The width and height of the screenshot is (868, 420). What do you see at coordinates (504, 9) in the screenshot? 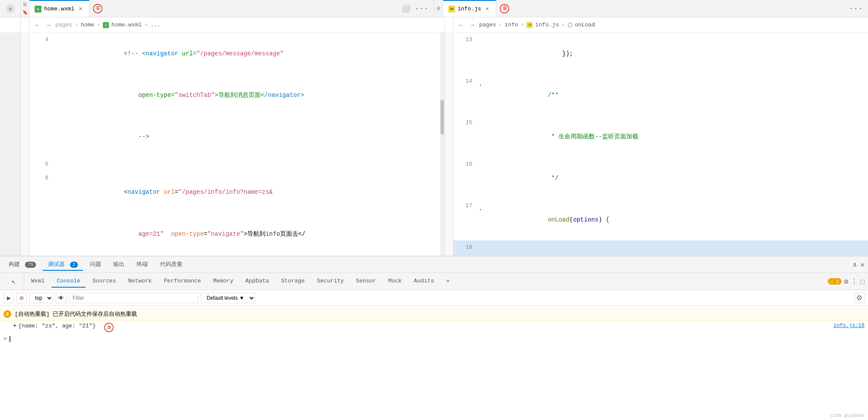
I see `circle-2: ②` at bounding box center [504, 9].